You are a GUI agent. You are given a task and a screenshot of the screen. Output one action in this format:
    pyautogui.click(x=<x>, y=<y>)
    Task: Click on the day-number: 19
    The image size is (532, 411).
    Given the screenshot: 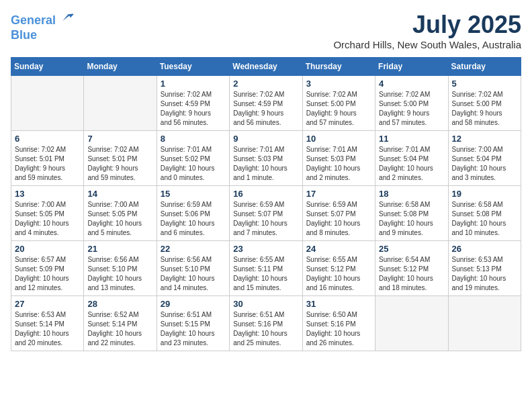 What is the action you would take?
    pyautogui.click(x=485, y=193)
    